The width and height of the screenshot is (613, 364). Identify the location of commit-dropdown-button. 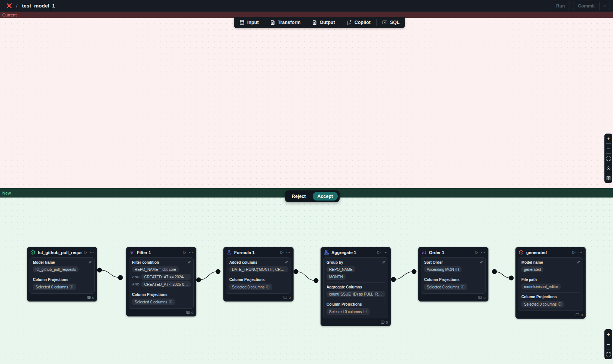
(604, 6).